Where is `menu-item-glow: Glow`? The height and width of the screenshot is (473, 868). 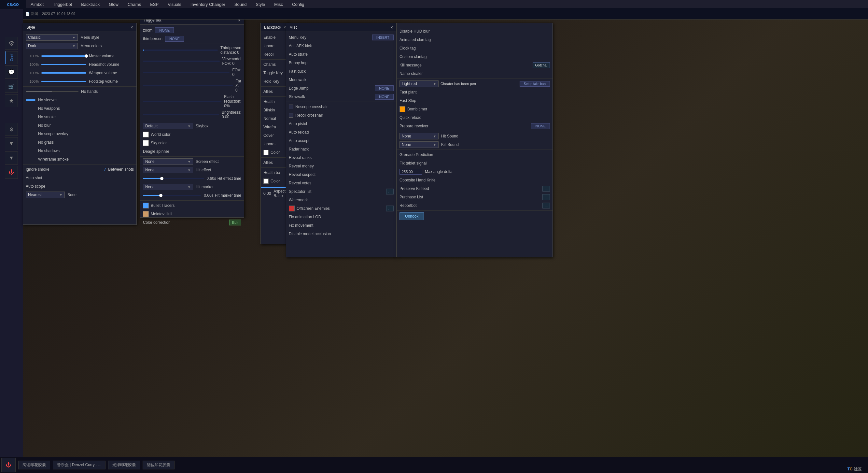 menu-item-glow: Glow is located at coordinates (114, 4).